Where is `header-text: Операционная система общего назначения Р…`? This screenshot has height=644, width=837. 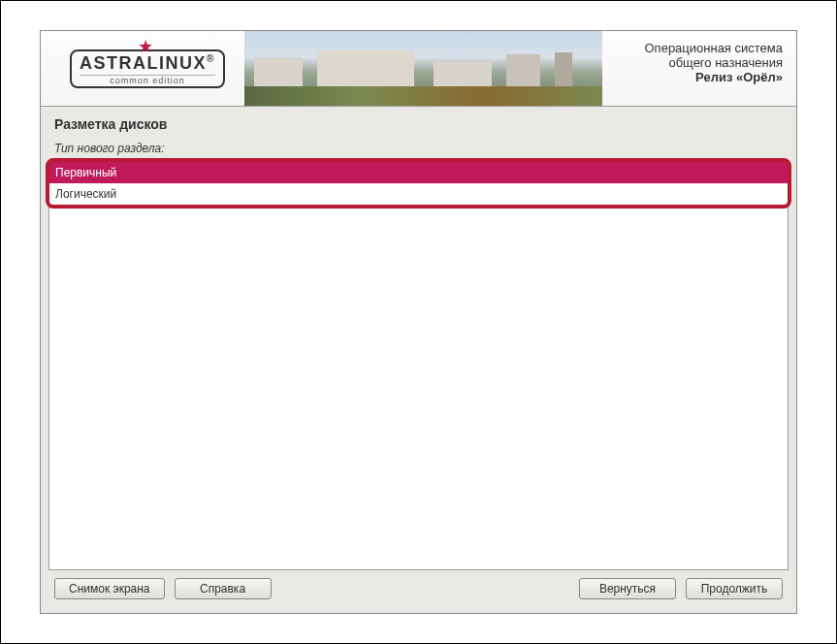
header-text: Операционная система общего назначения Р… is located at coordinates (699, 68).